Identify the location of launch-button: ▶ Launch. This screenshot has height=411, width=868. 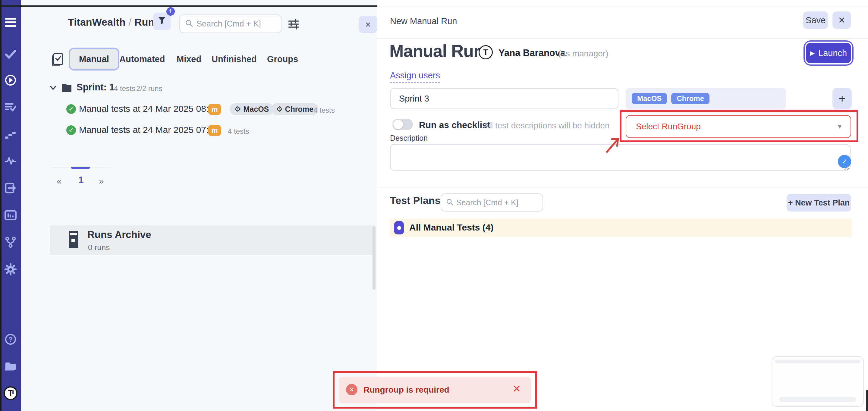
(829, 53).